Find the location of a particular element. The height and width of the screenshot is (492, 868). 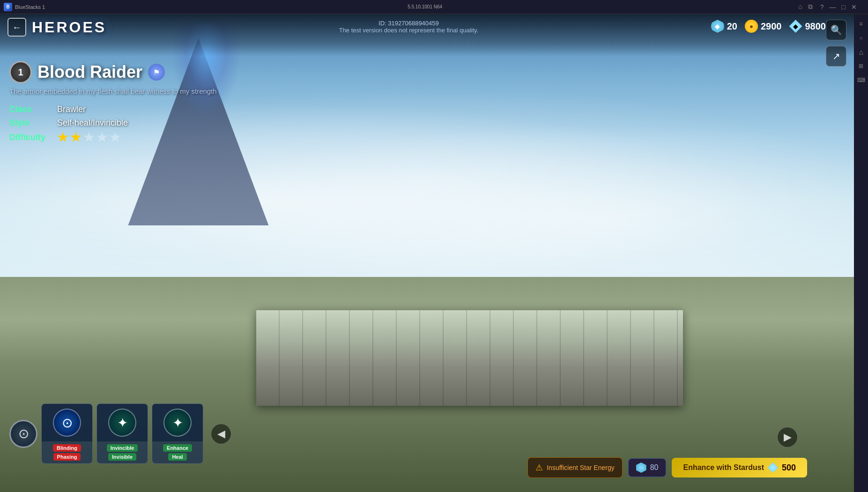

warning-box: ⚠ Insufficient Star Energy is located at coordinates (575, 468).